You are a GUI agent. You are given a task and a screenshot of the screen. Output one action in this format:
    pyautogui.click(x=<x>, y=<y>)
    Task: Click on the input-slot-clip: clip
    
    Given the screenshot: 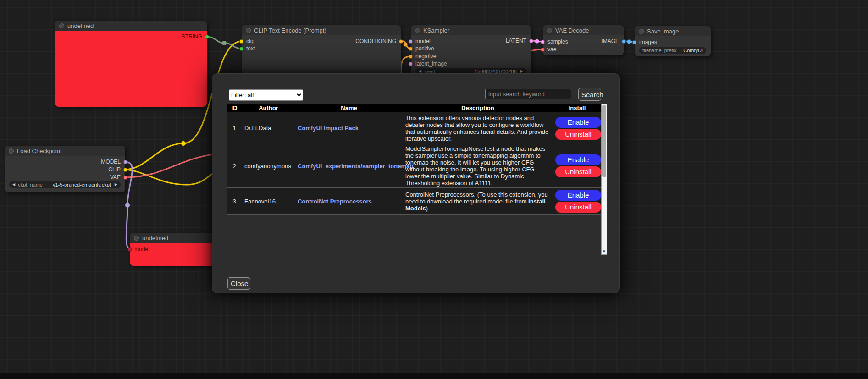 What is the action you would take?
    pyautogui.click(x=247, y=41)
    